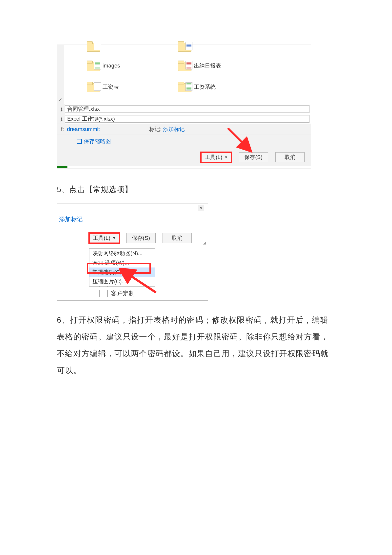 This screenshot has height=555, width=392. I want to click on thumbnail-label: 保存缩略图, so click(97, 141).